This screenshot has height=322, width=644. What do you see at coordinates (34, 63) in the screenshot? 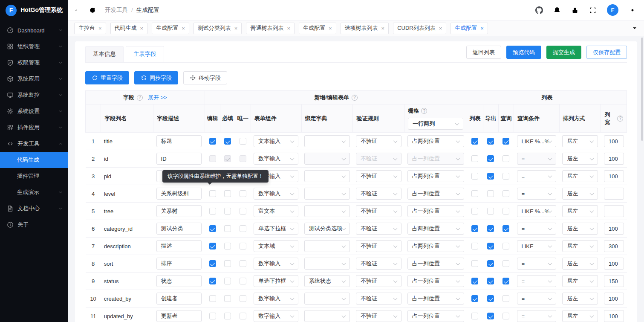
I see `sidebar-item-permission: 权限管理` at bounding box center [34, 63].